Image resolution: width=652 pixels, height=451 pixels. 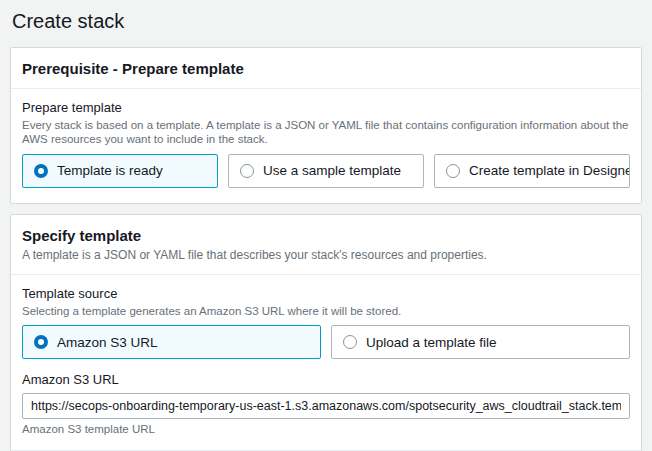 I want to click on option-template-is-ready: Template is ready, so click(x=120, y=171).